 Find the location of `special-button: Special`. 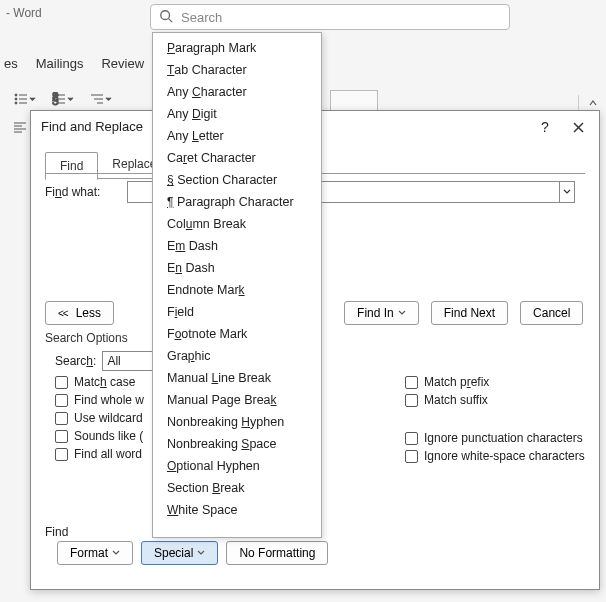

special-button: Special is located at coordinates (180, 553).